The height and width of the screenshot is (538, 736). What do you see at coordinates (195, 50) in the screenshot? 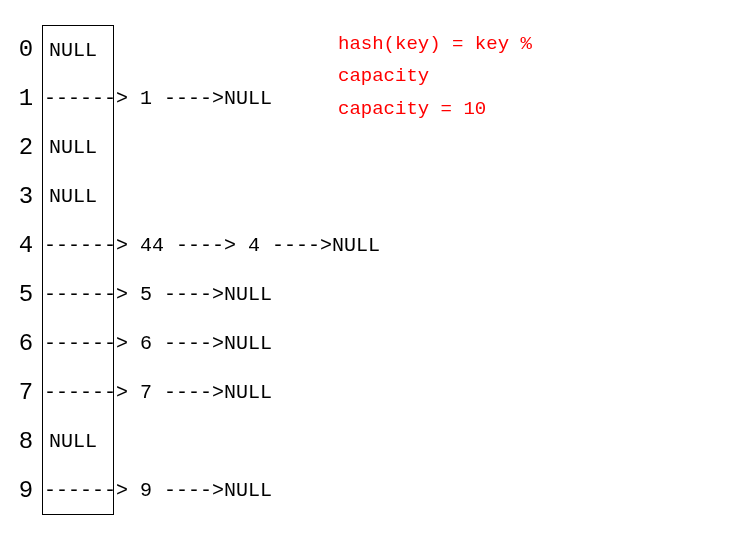
I see `table-row: 0 NULL` at bounding box center [195, 50].